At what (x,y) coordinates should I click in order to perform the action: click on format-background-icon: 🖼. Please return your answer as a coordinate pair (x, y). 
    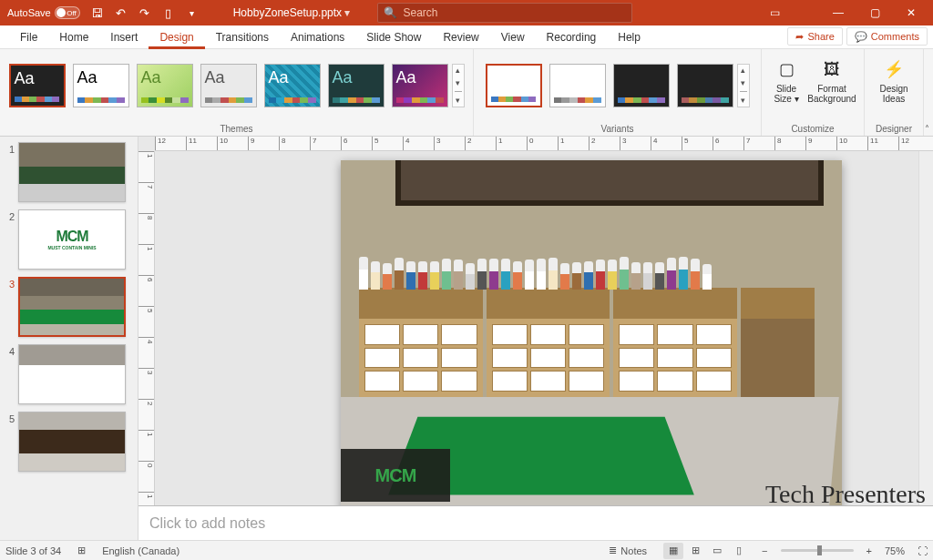
    Looking at the image, I should click on (832, 69).